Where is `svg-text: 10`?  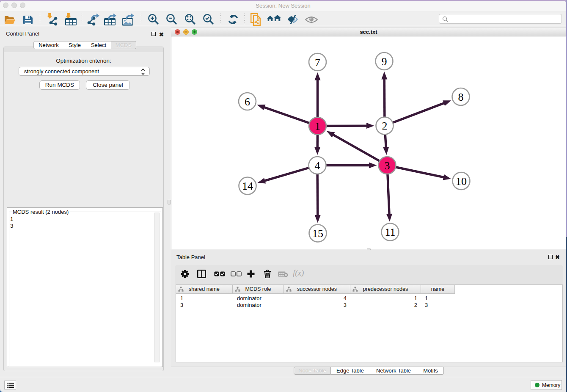 svg-text: 10 is located at coordinates (461, 181).